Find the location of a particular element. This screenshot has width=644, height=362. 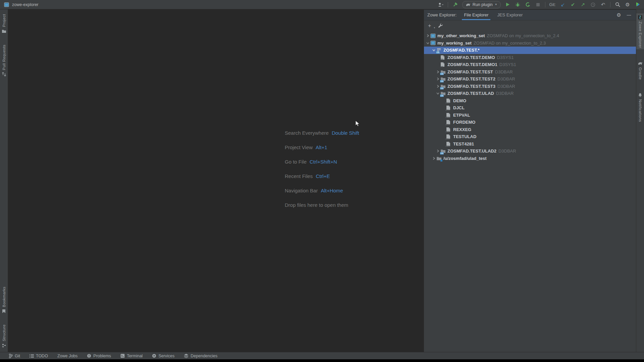

code-with-me-icon is located at coordinates (638, 5).